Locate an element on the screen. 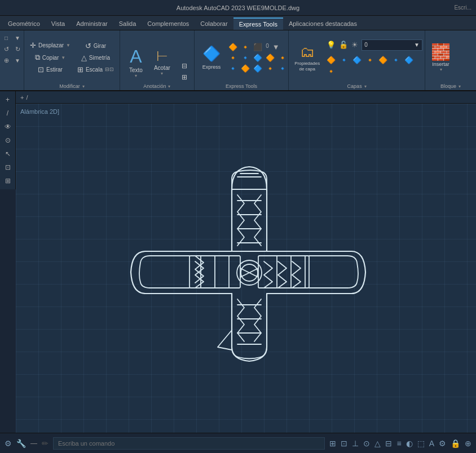 This screenshot has height=453, width=476. status-icon-grid: ⊞ is located at coordinates (333, 443).